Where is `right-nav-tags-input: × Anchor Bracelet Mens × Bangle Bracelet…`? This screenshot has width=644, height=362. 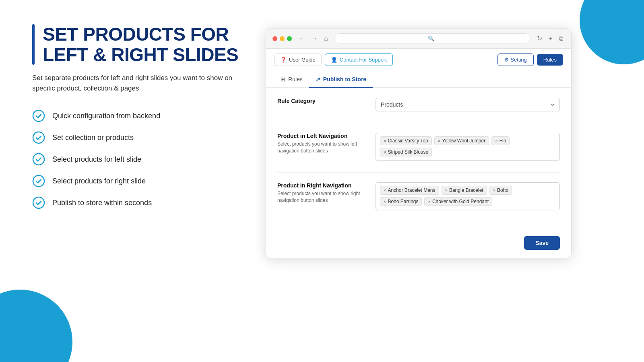
right-nav-tags-input: × Anchor Bracelet Mens × Bangle Bracelet… is located at coordinates (468, 196).